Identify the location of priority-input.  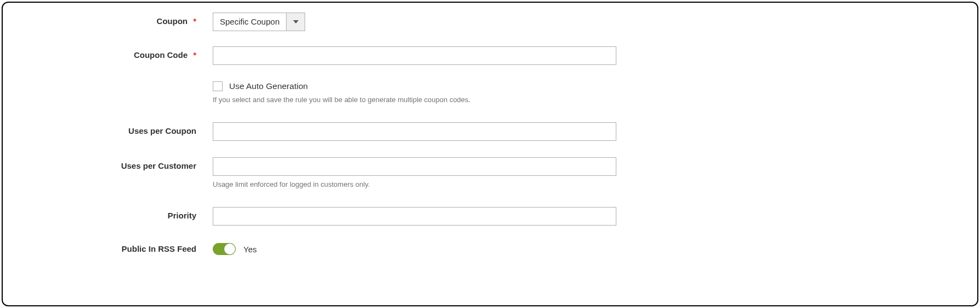
(415, 216).